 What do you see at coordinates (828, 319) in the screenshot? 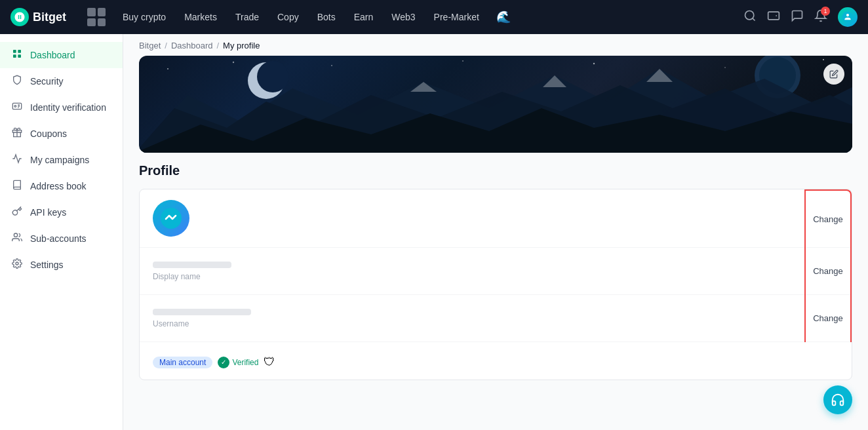
I see `change-username-button: Change` at bounding box center [828, 319].